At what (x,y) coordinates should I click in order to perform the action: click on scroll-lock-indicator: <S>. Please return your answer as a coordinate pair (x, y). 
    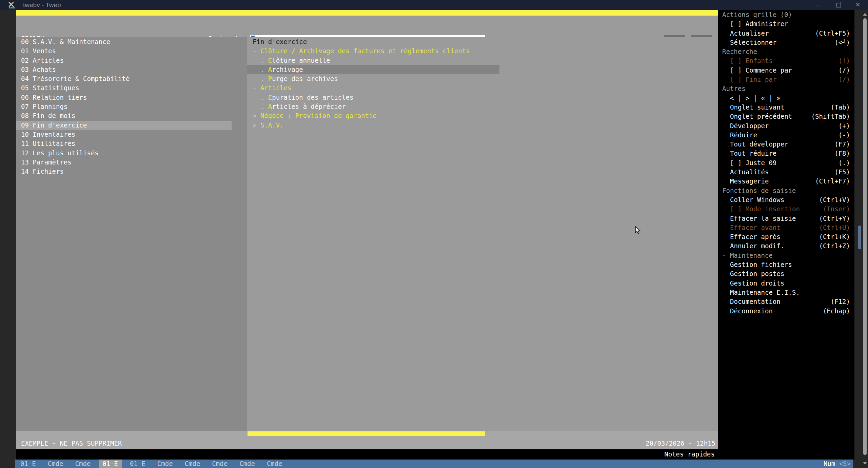
    Looking at the image, I should click on (845, 464).